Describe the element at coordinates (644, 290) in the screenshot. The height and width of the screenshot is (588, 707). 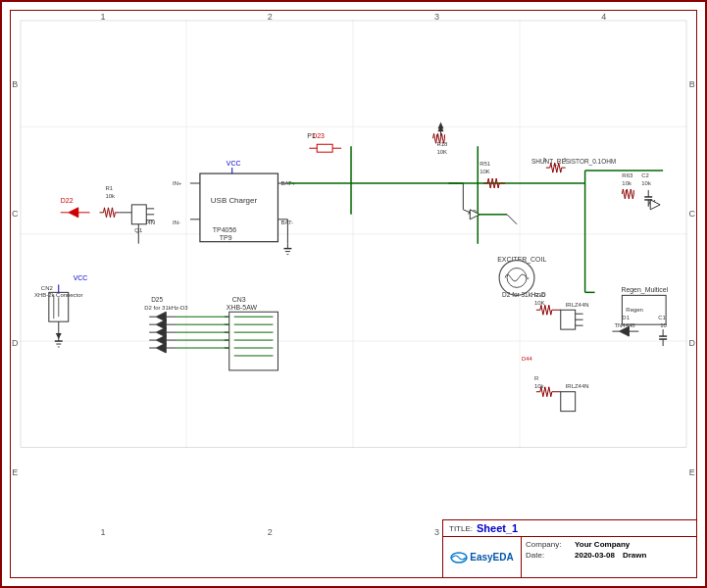
I see `svg-text: Regen_Multicel` at that location.